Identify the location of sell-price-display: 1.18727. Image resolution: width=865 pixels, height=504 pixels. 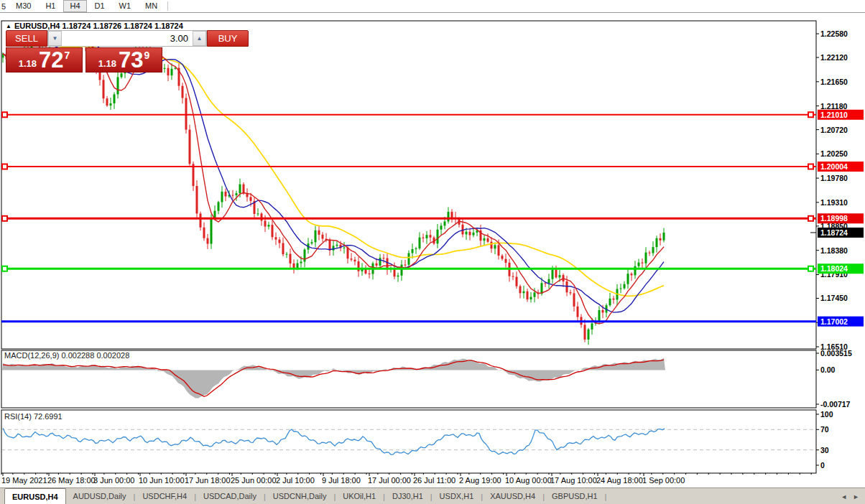
(45, 60).